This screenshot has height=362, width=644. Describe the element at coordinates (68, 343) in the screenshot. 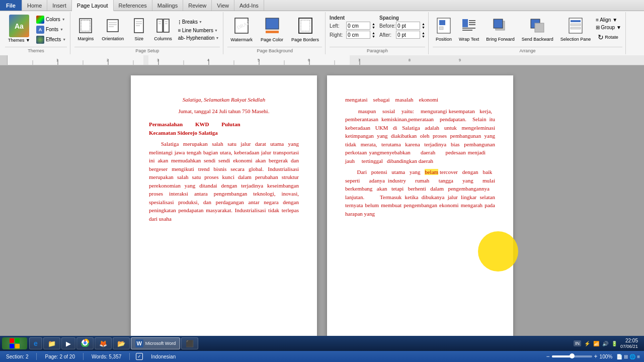

I see `taskbar-media: ▶` at that location.